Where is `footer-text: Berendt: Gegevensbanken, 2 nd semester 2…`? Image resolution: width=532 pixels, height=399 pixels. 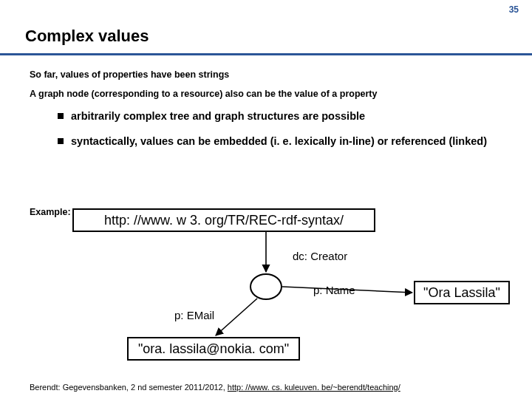 footer-text: Berendt: Gegevensbanken, 2 nd semester 2… is located at coordinates (129, 387).